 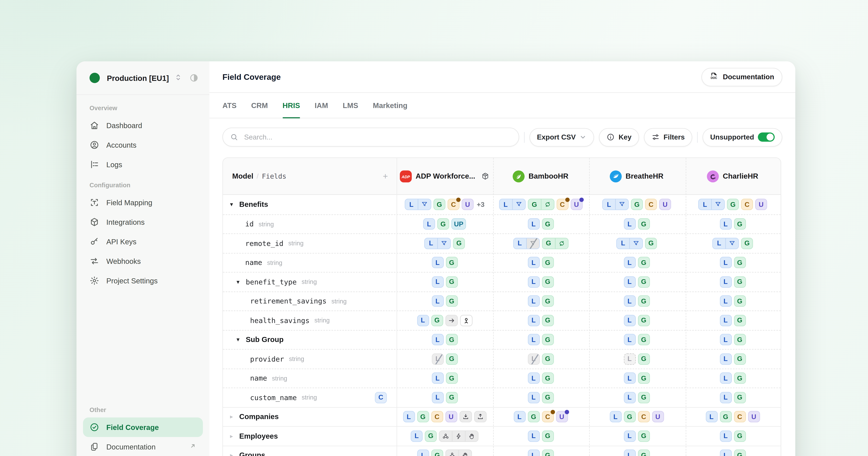 What do you see at coordinates (562, 137) in the screenshot?
I see `export-csv-button: Export CSV` at bounding box center [562, 137].